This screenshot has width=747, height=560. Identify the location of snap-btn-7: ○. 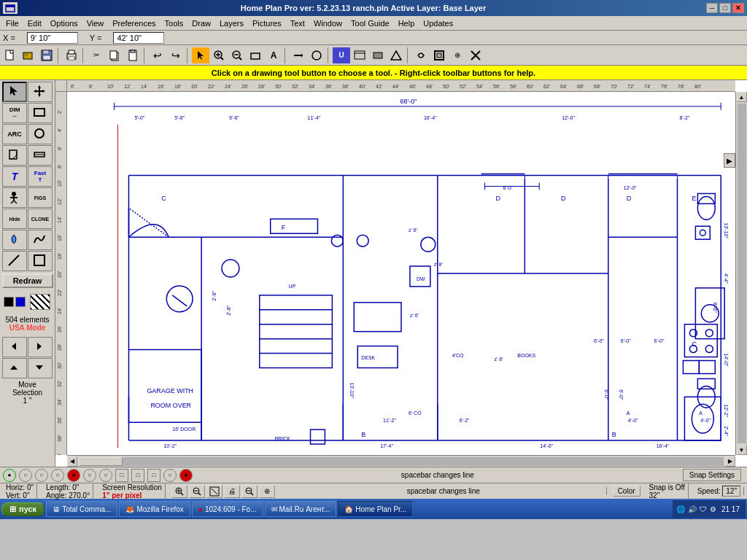
(106, 475).